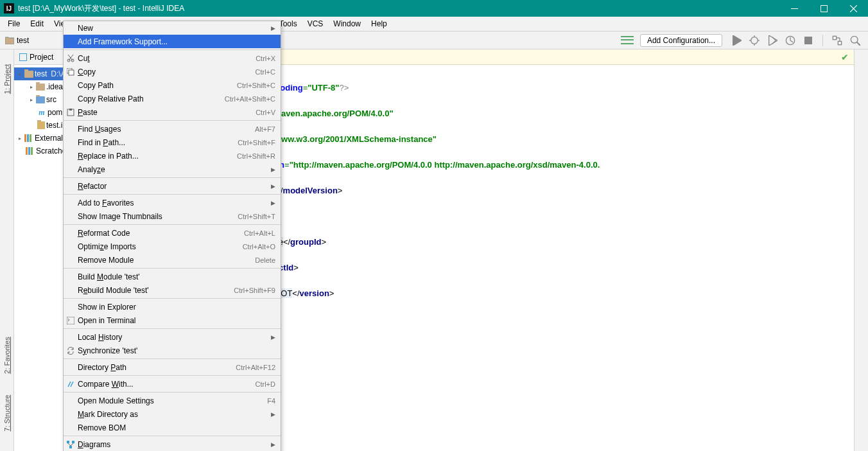 The height and width of the screenshot is (451, 868). What do you see at coordinates (7, 79) in the screenshot?
I see `tool-project: 1: Project` at bounding box center [7, 79].